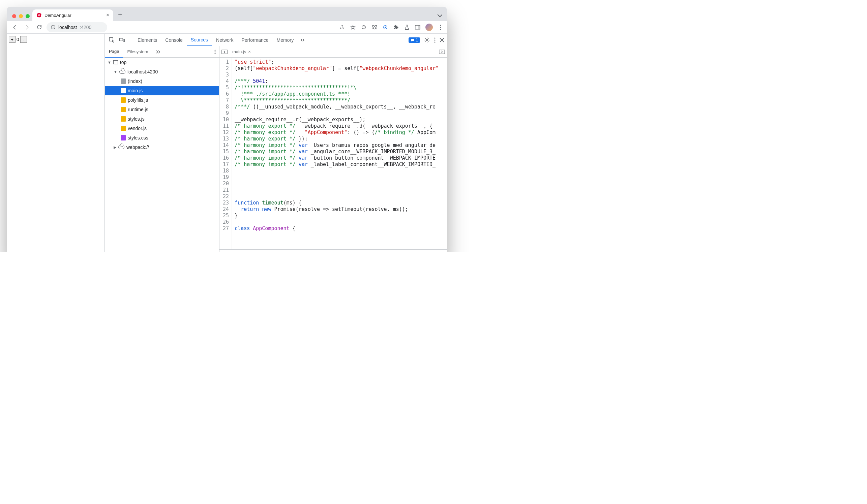 This screenshot has height=504, width=867. What do you see at coordinates (39, 28) in the screenshot?
I see `reload-button` at bounding box center [39, 28].